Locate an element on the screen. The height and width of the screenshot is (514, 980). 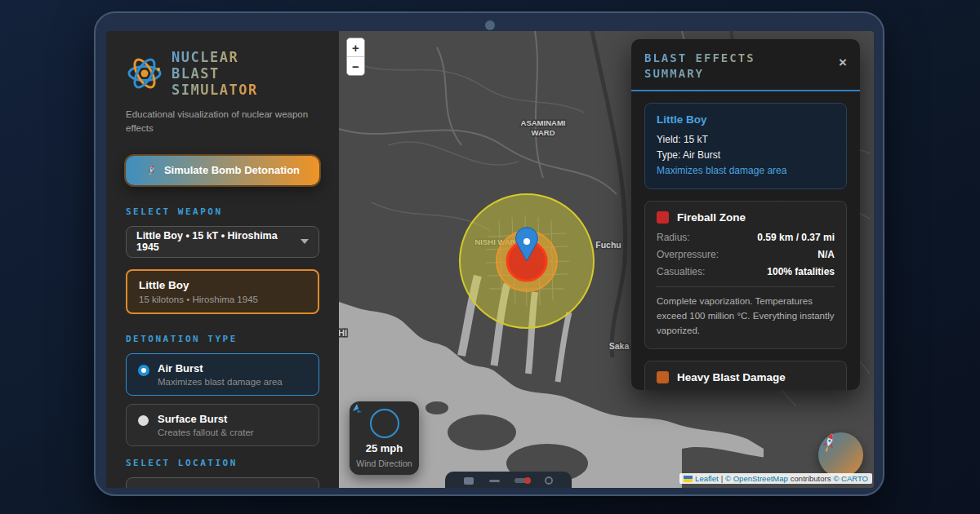
map-legend-toolbar is located at coordinates (508, 480).